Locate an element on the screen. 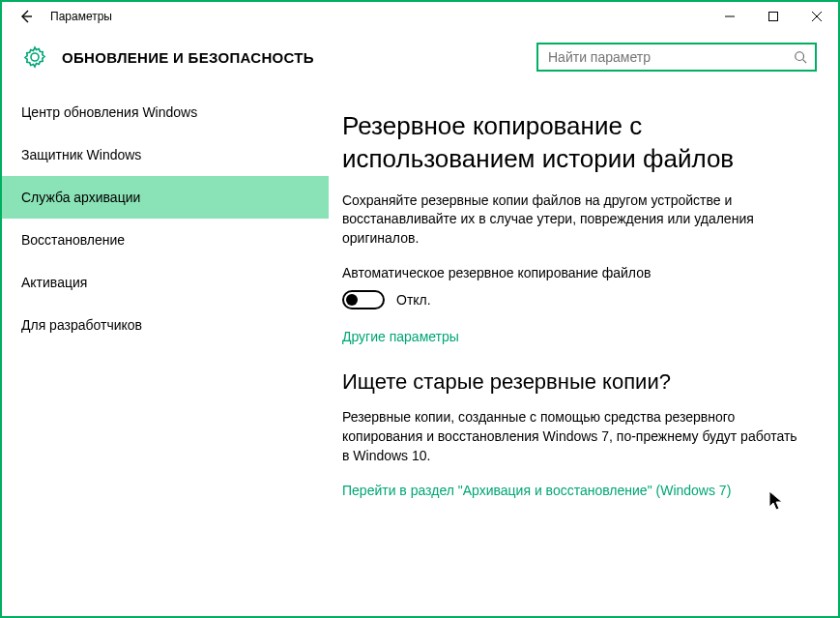 This screenshot has height=618, width=840. sidebar-item-windows-update: Центр обновления Windows is located at coordinates (165, 112).